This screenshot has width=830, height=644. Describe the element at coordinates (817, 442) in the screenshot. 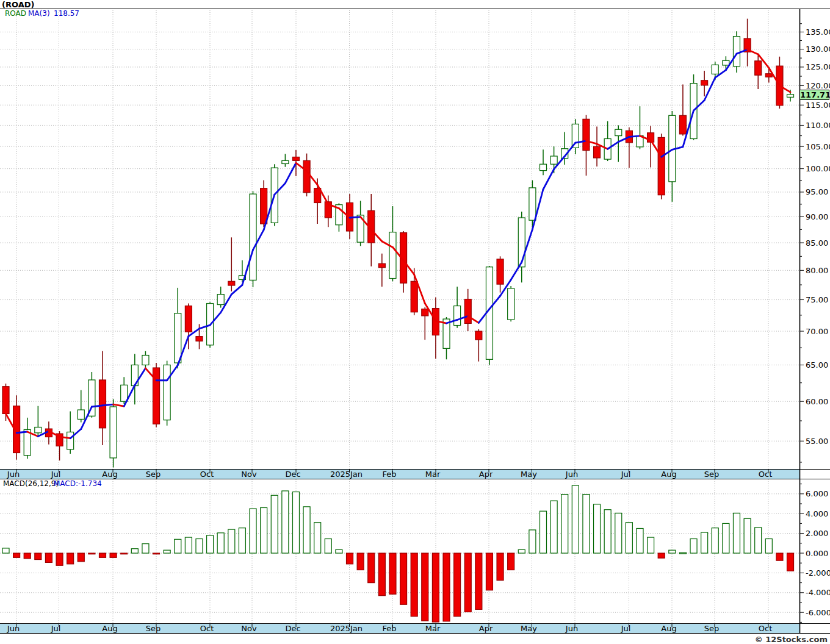

I see `price-axis-label: 55.00` at that location.